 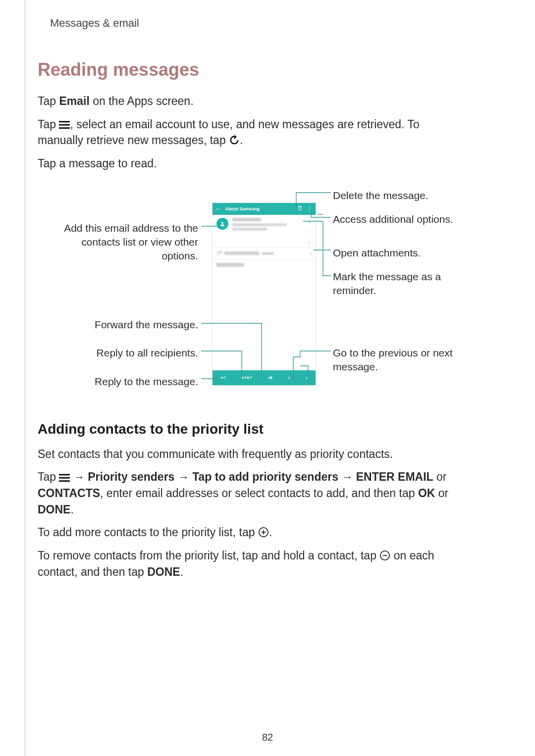 I want to click on reply-all-icon: ↩↩, so click(x=247, y=377).